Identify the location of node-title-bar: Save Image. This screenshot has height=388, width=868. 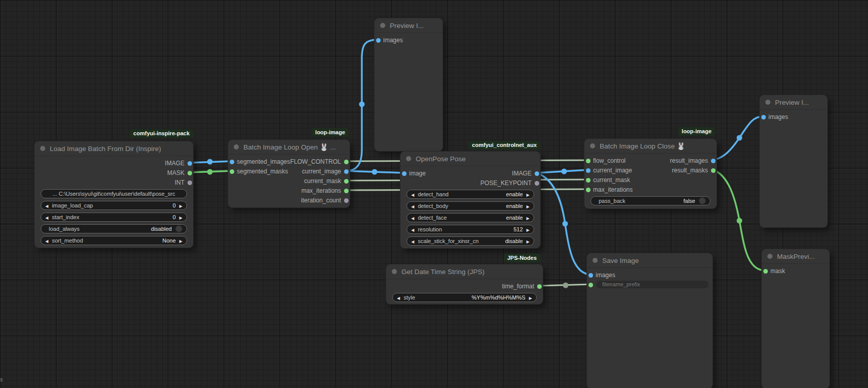
(649, 260).